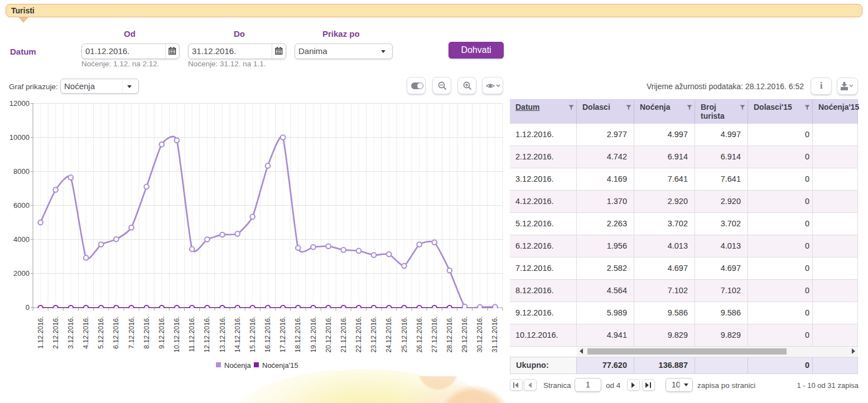 The image size is (868, 403). I want to click on svg-text: 8000, so click(21, 172).